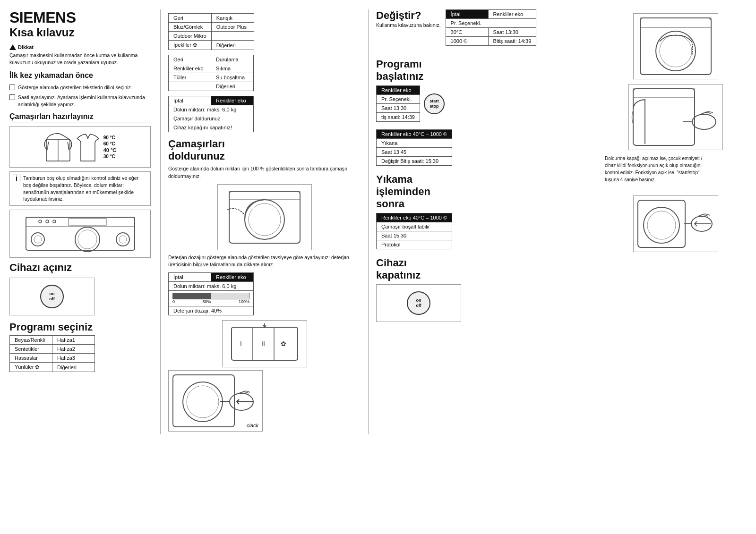 This screenshot has height=534, width=756. I want to click on cihazi-kapat-onoff-button: on off, so click(419, 303).